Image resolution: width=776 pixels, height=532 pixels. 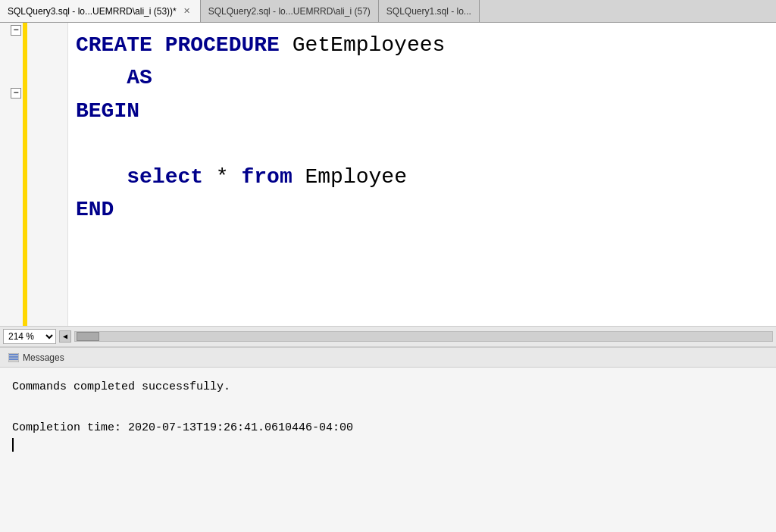 What do you see at coordinates (16, 93) in the screenshot?
I see `collapse-button-2: −` at bounding box center [16, 93].